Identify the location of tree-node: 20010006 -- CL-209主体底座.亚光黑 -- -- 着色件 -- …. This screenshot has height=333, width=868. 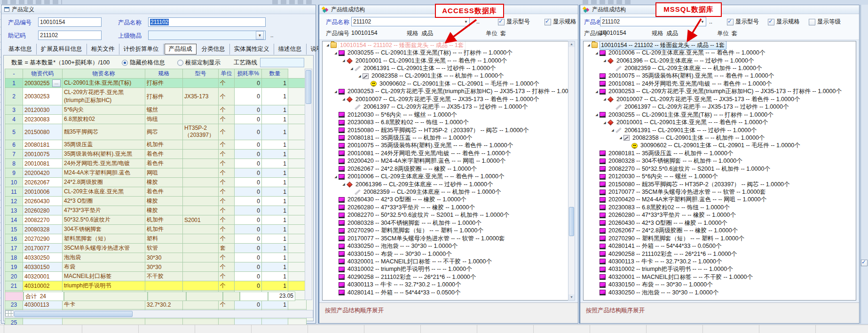
(719, 53).